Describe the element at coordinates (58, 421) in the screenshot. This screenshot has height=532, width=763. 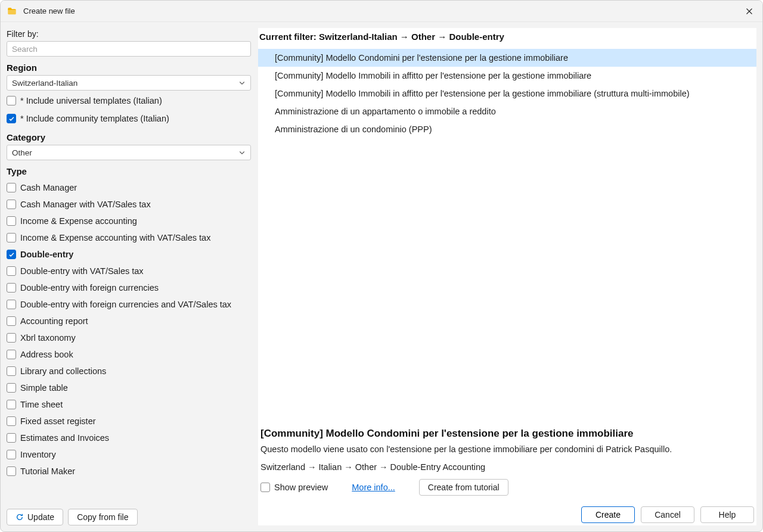
I see `type-label: Fixed asset register` at that location.